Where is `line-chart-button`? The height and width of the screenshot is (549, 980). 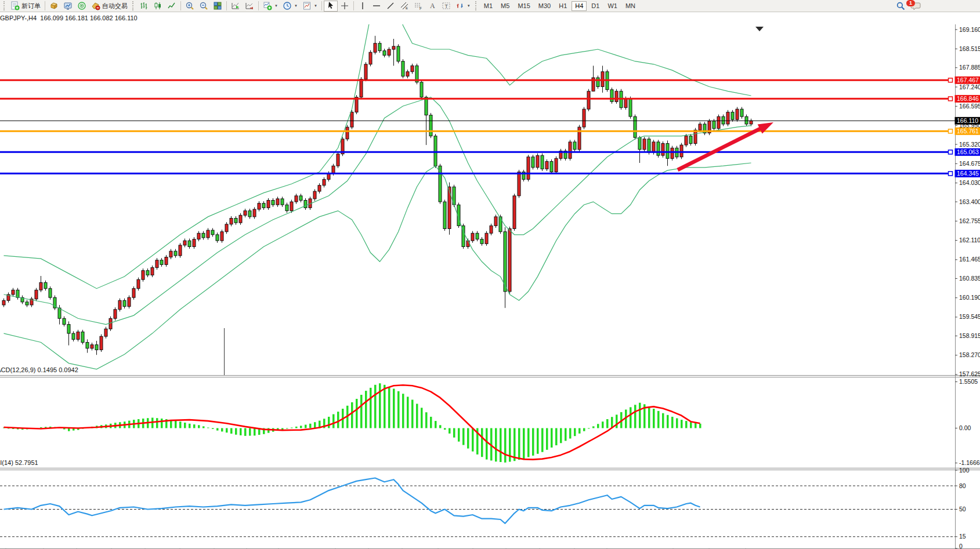
line-chart-button is located at coordinates (172, 6).